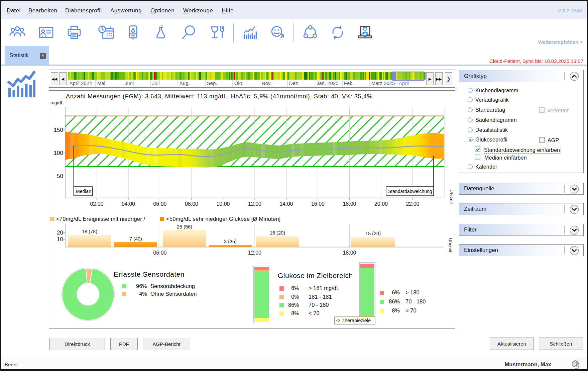  What do you see at coordinates (128, 204) in the screenshot?
I see `svg-text: 04:00` at bounding box center [128, 204].